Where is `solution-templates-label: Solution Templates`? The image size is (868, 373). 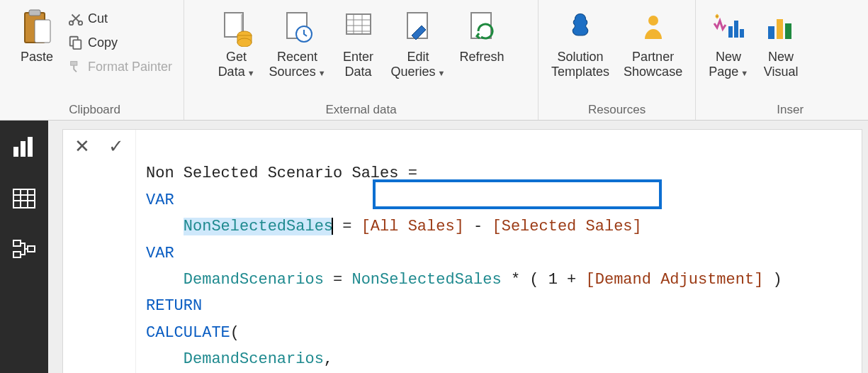 solution-templates-label: Solution Templates is located at coordinates (580, 64).